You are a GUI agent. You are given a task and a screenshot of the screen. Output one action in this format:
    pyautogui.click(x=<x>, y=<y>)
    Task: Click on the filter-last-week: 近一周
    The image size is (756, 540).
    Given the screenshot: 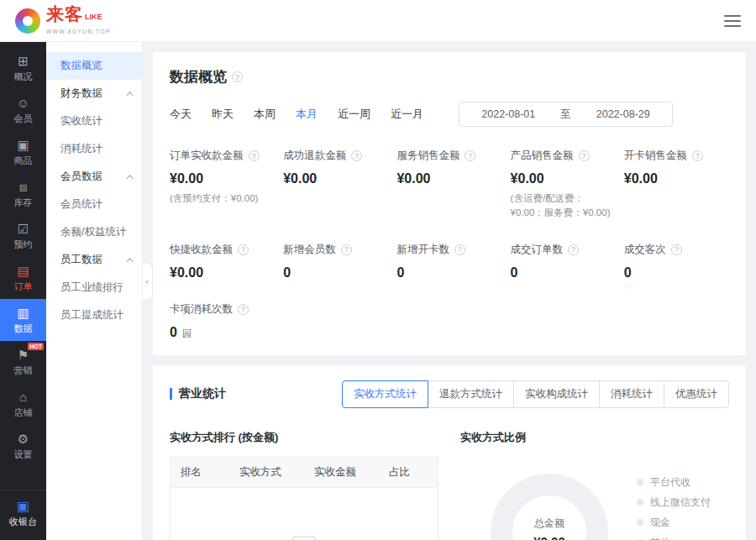 What is the action you would take?
    pyautogui.click(x=354, y=114)
    